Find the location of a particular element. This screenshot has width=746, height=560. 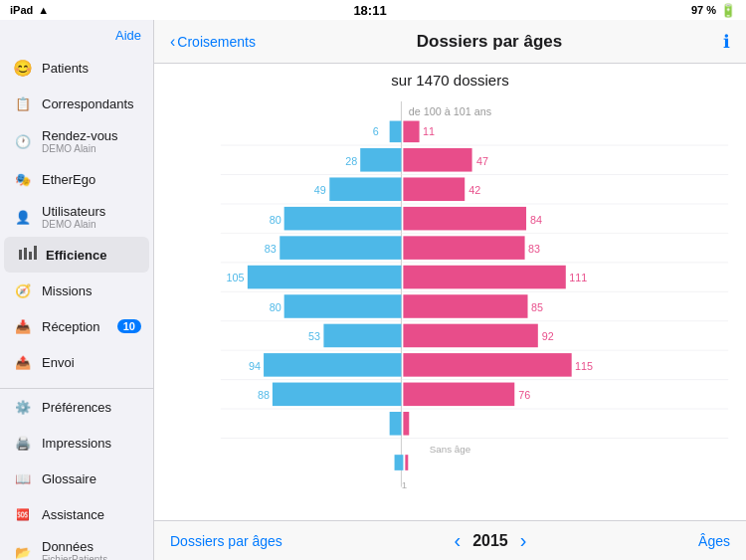

preferences-label: Préférences is located at coordinates (77, 408).